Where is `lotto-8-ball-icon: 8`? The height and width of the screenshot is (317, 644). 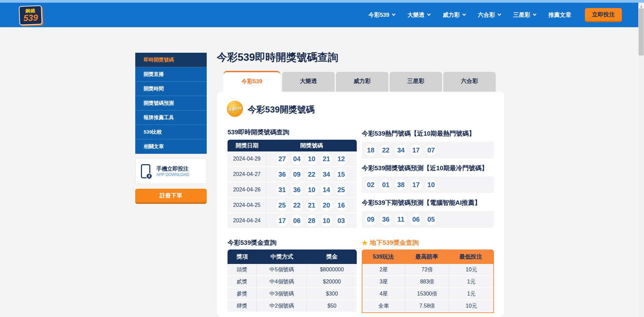 lotto-8-ball-icon: 8 is located at coordinates (149, 176).